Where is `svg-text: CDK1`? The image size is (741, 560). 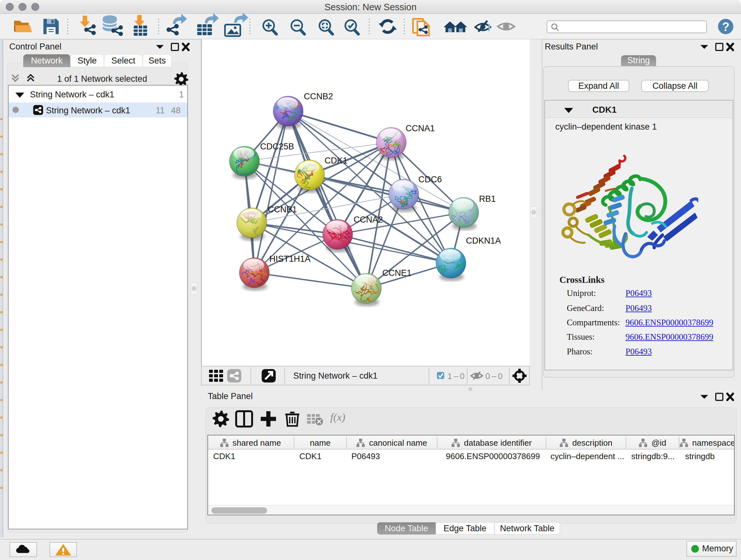 svg-text: CDK1 is located at coordinates (336, 161).